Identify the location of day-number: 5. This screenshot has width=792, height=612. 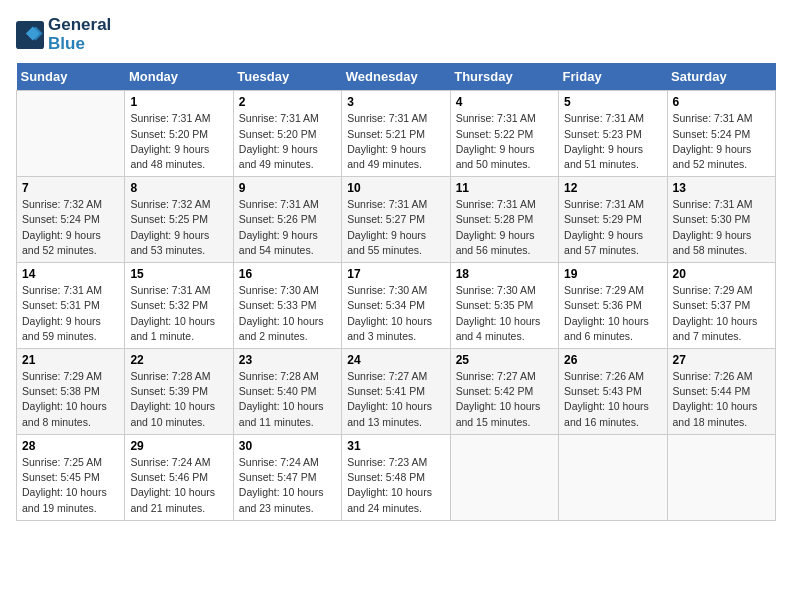
(612, 102).